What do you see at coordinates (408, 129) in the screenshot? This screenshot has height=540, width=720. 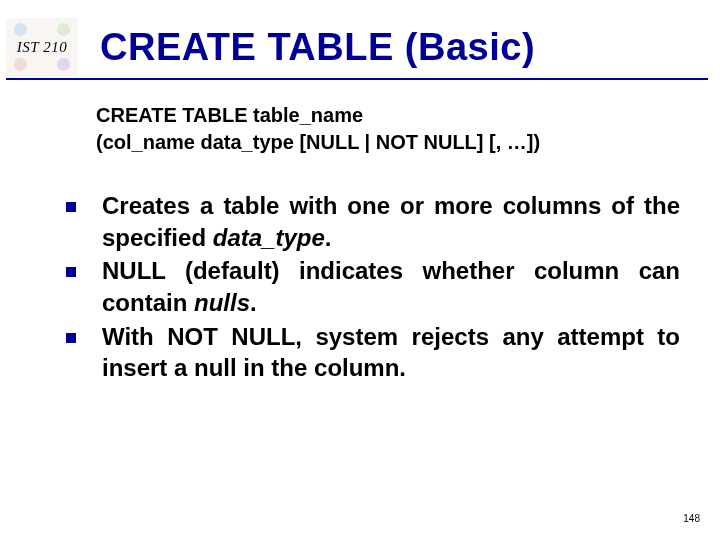 I see `syntax-block: CREATE TABLE table_name (col_name data_t…` at bounding box center [408, 129].